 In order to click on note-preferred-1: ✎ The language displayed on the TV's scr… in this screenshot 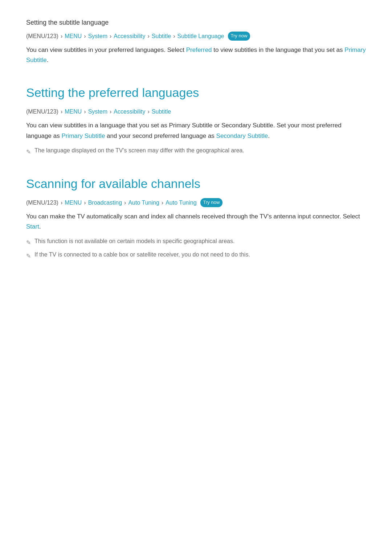, I will do `click(196, 152)`.